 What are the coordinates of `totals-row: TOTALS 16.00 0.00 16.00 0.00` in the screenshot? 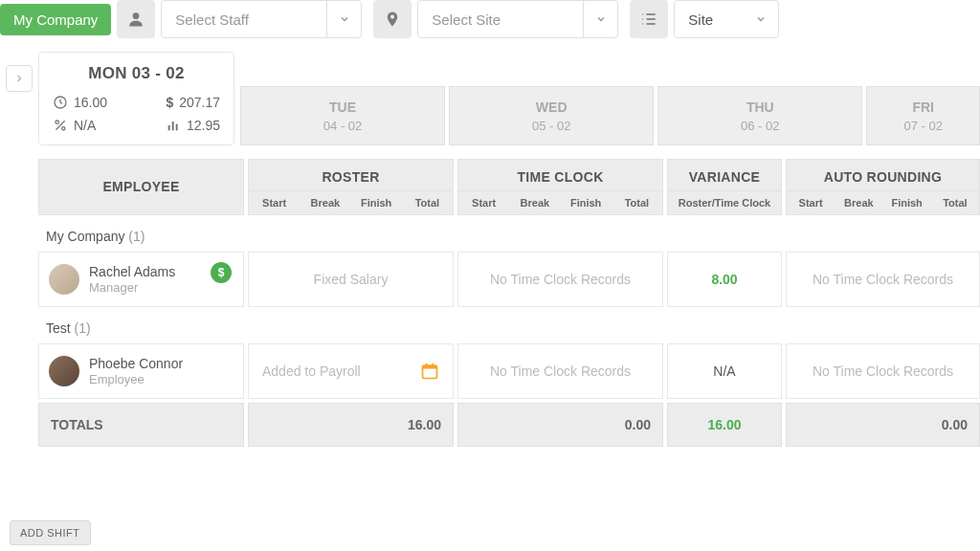 It's located at (509, 425).